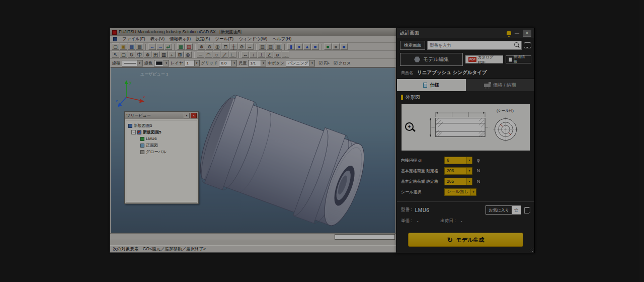 The width and height of the screenshot is (644, 282). Describe the element at coordinates (162, 63) in the screenshot. I see `line-color-select: ▼` at that location.